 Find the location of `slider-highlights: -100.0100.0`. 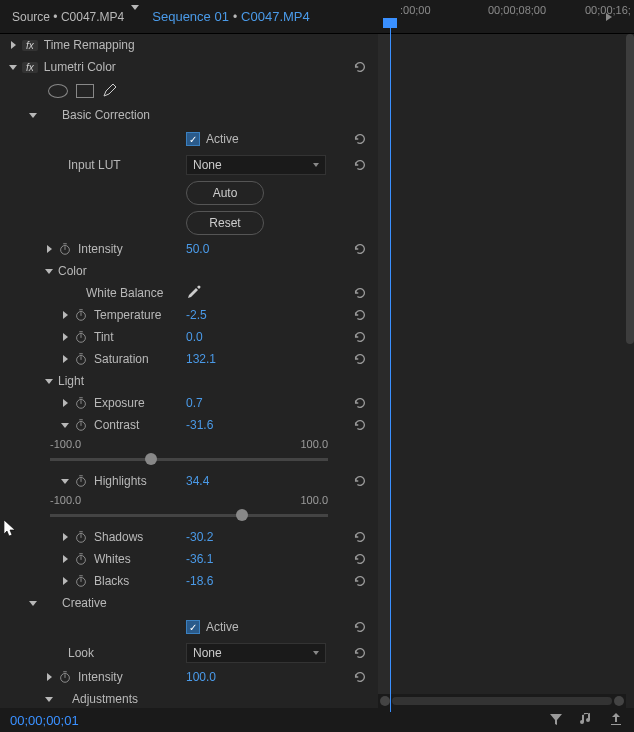

slider-highlights: -100.0100.0 is located at coordinates (189, 509).